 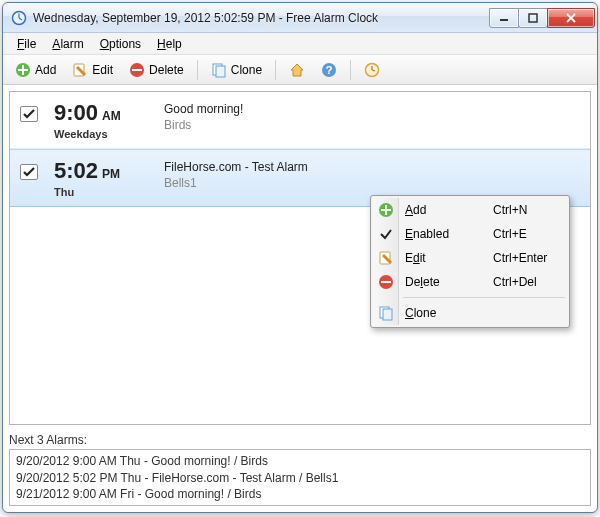 What do you see at coordinates (416, 210) in the screenshot?
I see `context-add-label: Add` at bounding box center [416, 210].